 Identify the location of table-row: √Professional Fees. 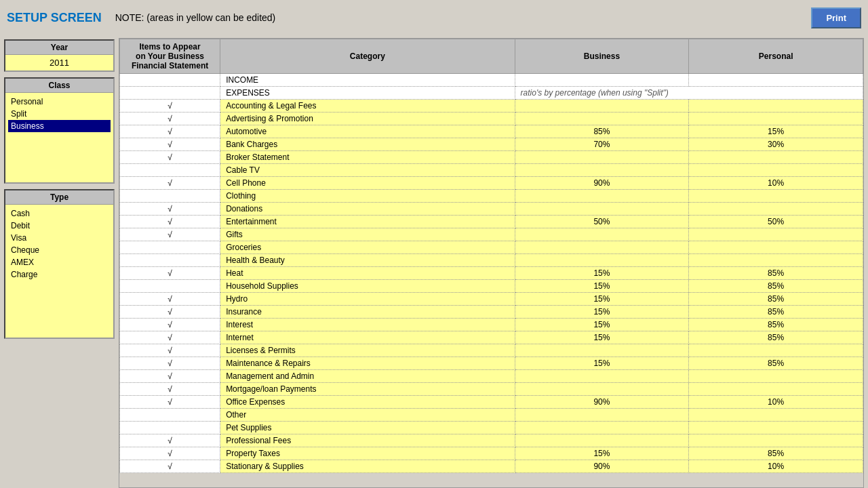
(492, 441).